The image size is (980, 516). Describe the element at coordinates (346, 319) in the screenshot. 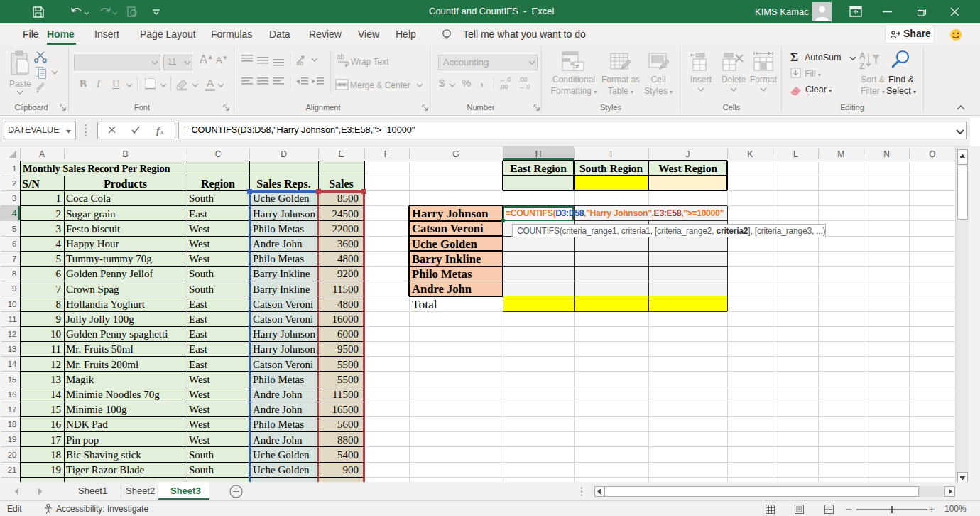

I see `svg-text: 16000` at that location.